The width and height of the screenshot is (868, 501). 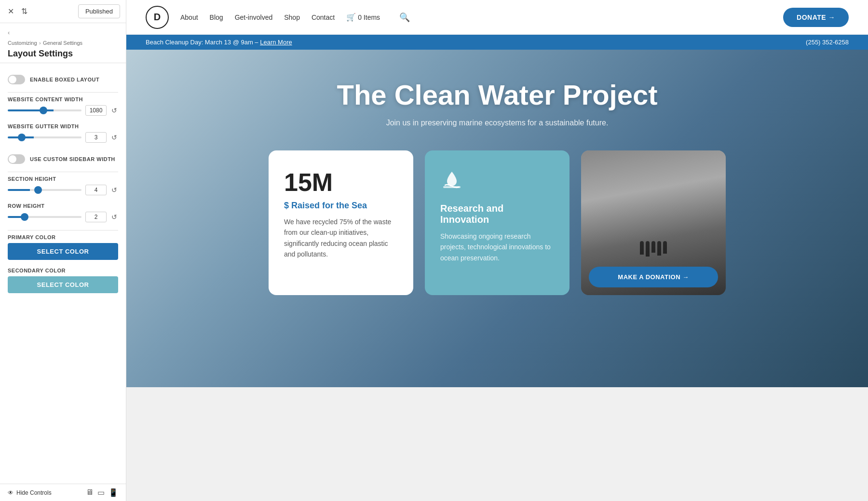 I want to click on make-donation-button: MAKE A DONATION →, so click(x=653, y=277).